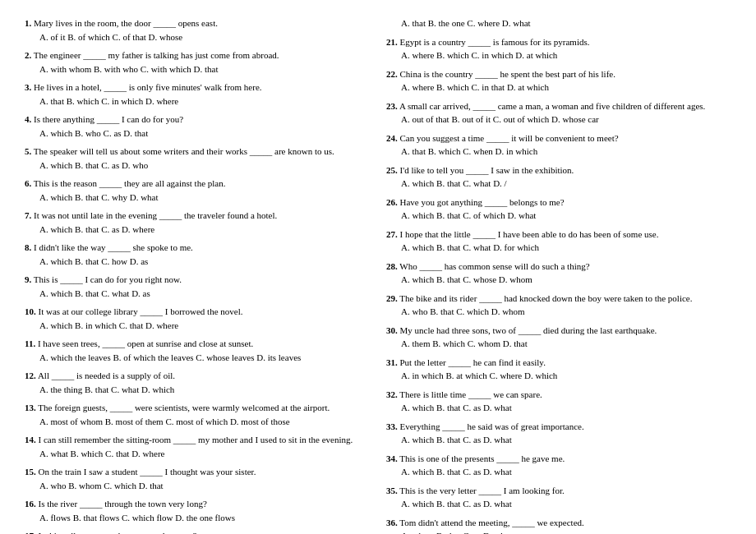 This screenshot has height=534, width=756. I want to click on question-item: 16. Is the river _____ through the town …, so click(197, 511).